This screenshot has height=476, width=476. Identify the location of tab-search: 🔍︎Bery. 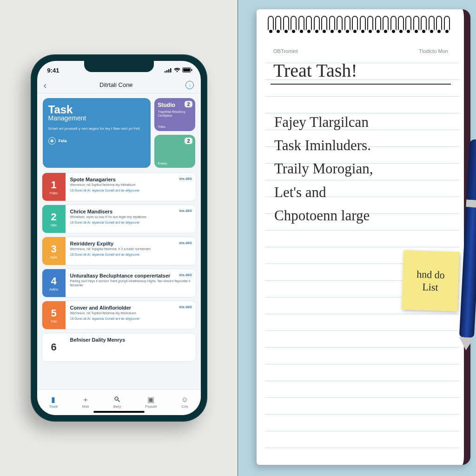
(117, 403).